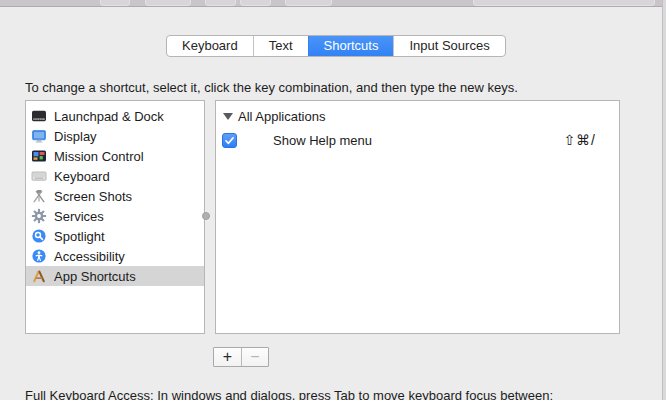 This screenshot has width=666, height=400. What do you see at coordinates (93, 196) in the screenshot?
I see `sidebar-item-label: Screen Shots` at bounding box center [93, 196].